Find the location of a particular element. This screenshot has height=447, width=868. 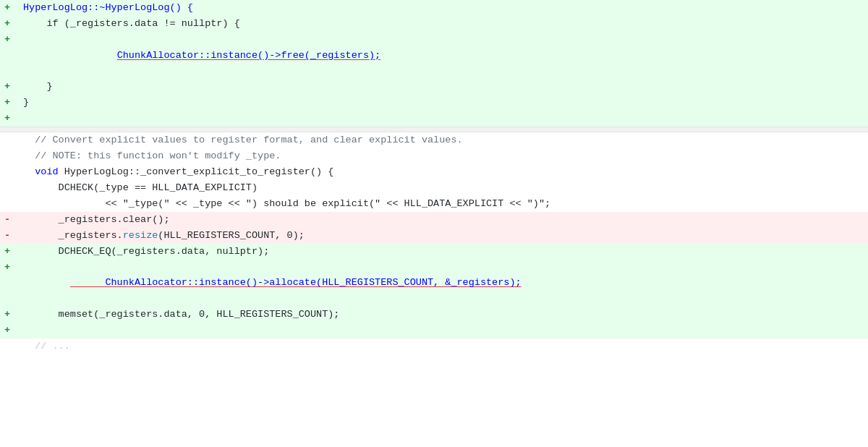

code-line: // NOTE: this function won't modify _typ… is located at coordinates (434, 156).